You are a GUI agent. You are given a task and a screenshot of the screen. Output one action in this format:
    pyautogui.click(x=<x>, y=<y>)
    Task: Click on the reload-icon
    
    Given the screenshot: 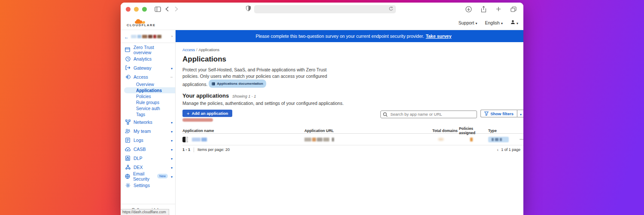 What is the action you would take?
    pyautogui.click(x=391, y=9)
    